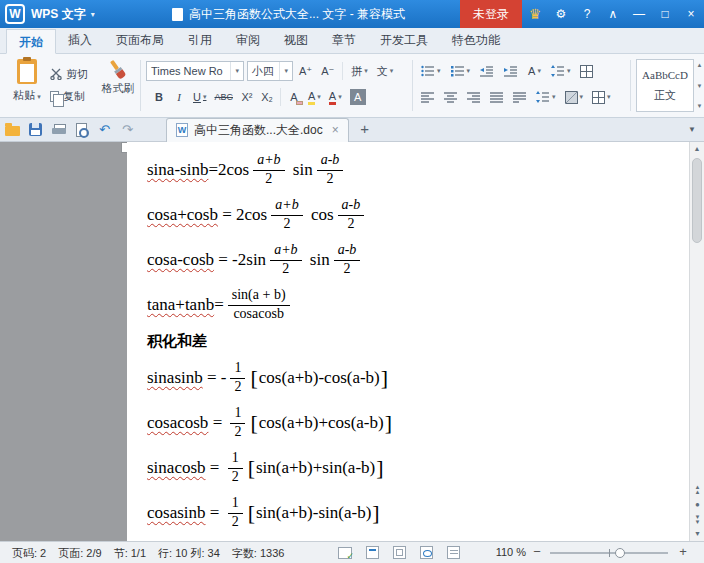 The height and width of the screenshot is (563, 704). Describe the element at coordinates (574, 97) in the screenshot. I see `shading-button: ▾` at that location.